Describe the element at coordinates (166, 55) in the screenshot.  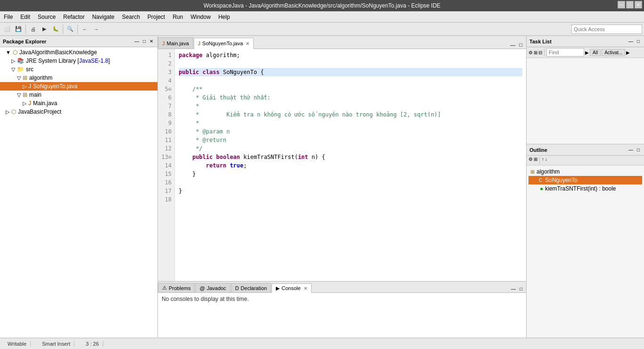
I see `ln-1: 1` at that location.